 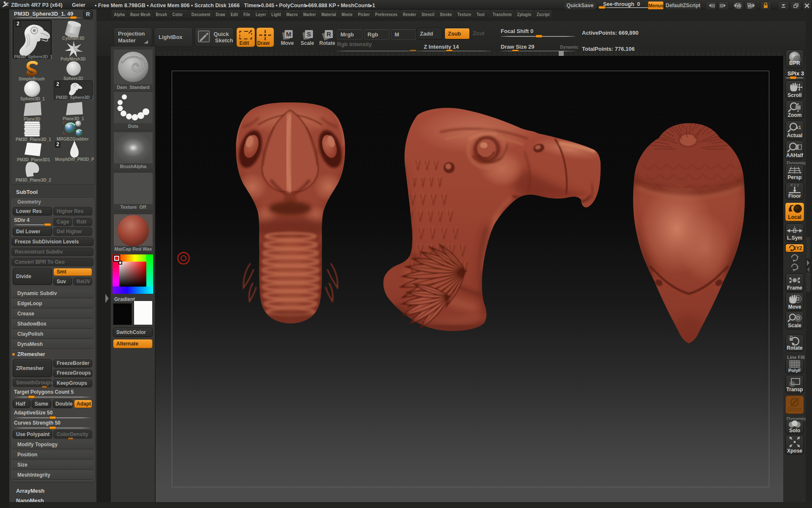 I want to click on svg-text: L.Sym, so click(x=795, y=238).